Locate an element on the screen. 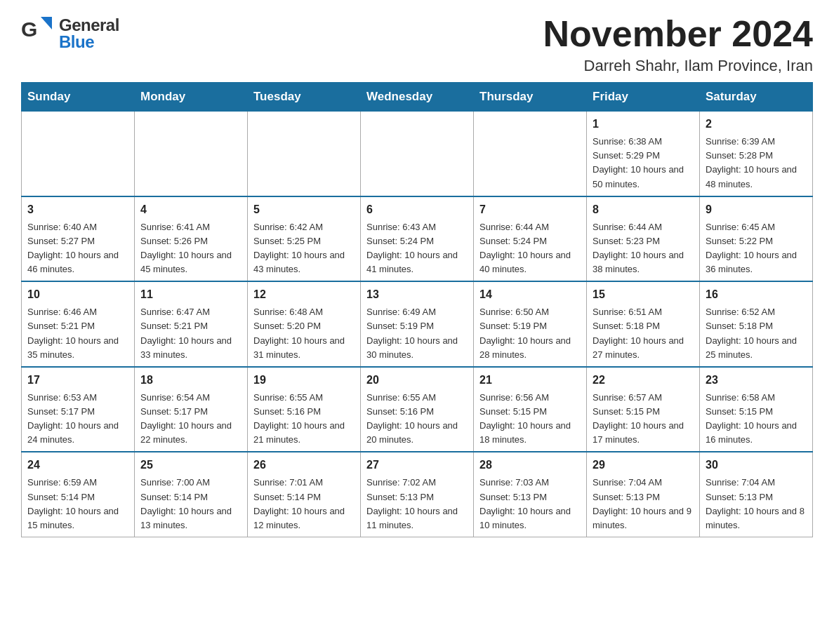 This screenshot has width=834, height=644. logo-blue-text: Blue is located at coordinates (89, 42).